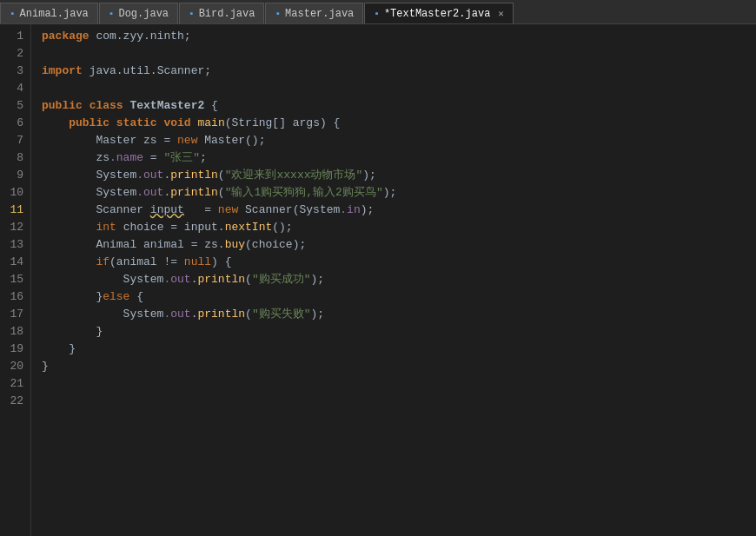  What do you see at coordinates (222, 13) in the screenshot?
I see `tab-bird: ▪ Bird.java` at bounding box center [222, 13].